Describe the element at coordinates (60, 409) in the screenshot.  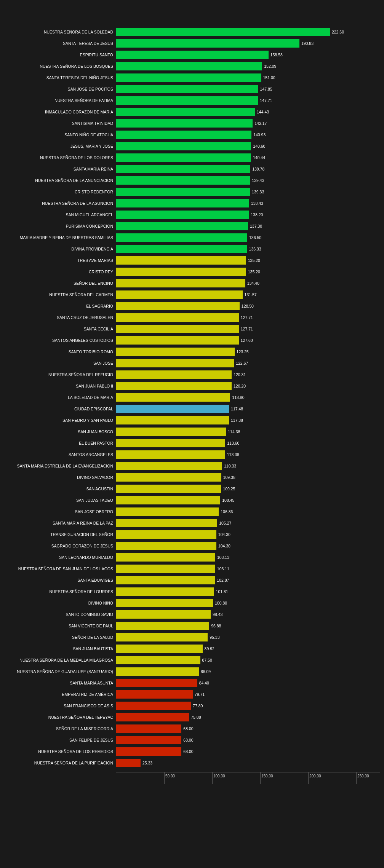
I see `bar-label: CIUDAD EPISCOPAL` at that location.